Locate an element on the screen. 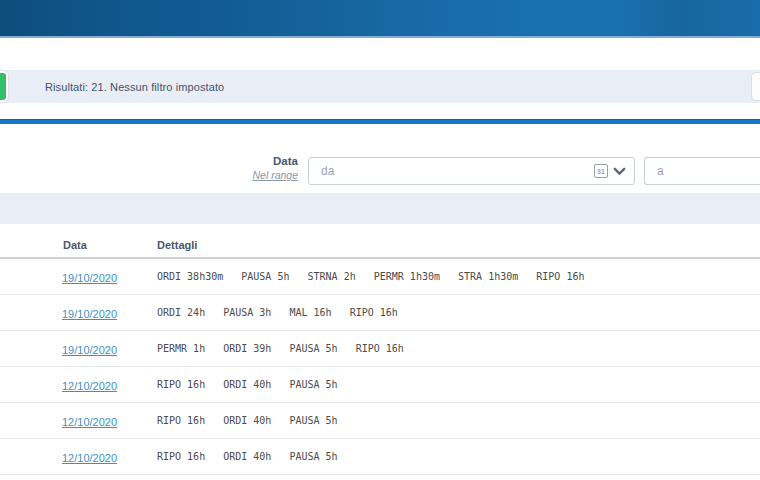  table-row: 19/10/2020 ORDI 38h30m PAUSA 5h STRNA 2h… is located at coordinates (380, 277).